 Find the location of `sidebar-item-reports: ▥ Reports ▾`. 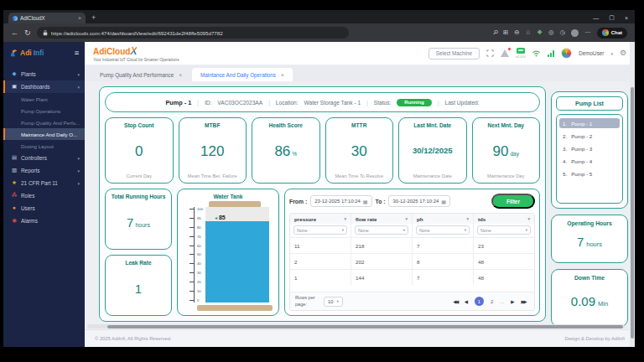

sidebar-item-reports: ▥ Reports ▾ is located at coordinates (44, 171).